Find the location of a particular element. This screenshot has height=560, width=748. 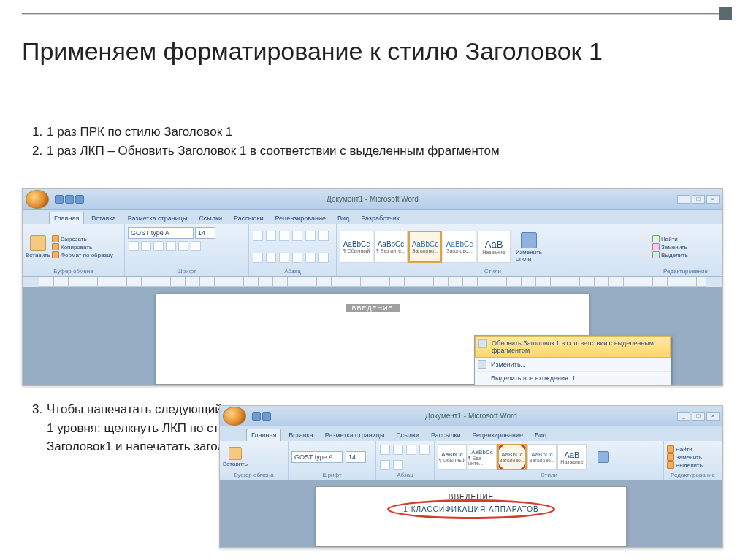

justify-button is located at coordinates (297, 258).